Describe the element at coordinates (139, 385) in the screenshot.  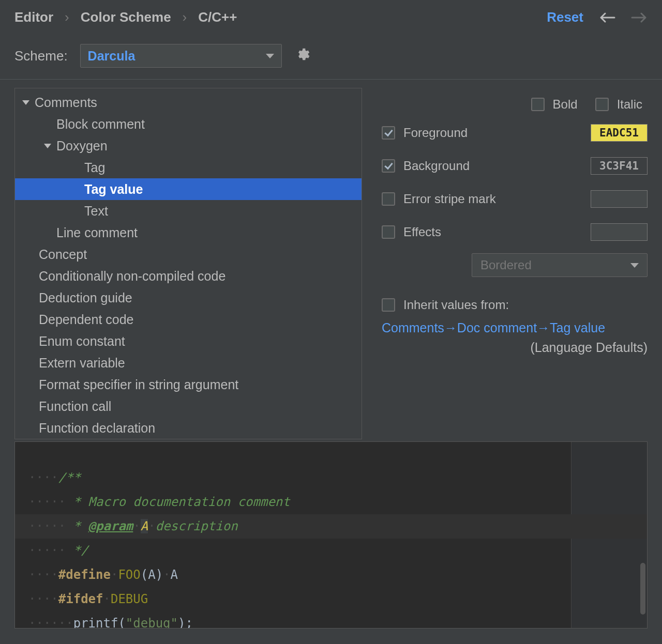
I see `tree-label: Format specifier in string argument` at that location.